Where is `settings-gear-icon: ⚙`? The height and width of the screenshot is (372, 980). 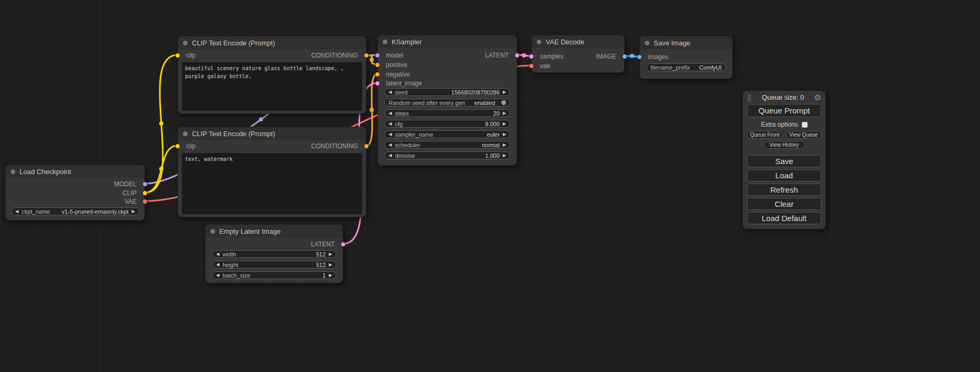 settings-gear-icon: ⚙ is located at coordinates (818, 97).